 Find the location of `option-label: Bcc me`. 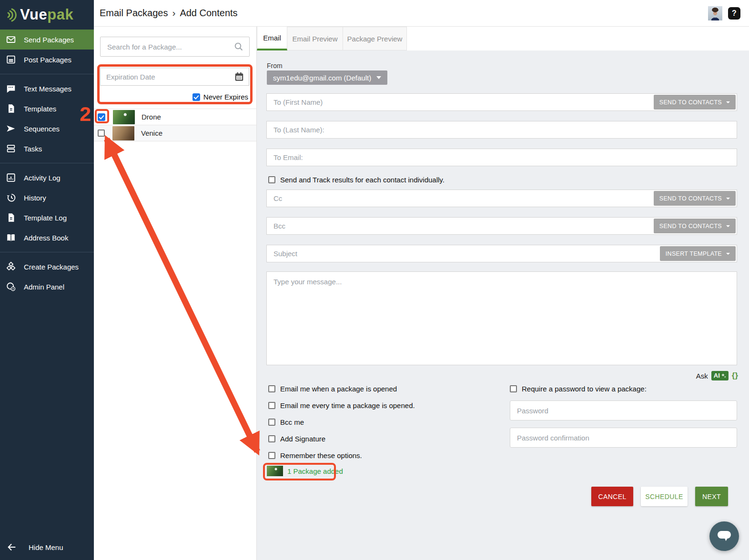

option-label: Bcc me is located at coordinates (292, 422).